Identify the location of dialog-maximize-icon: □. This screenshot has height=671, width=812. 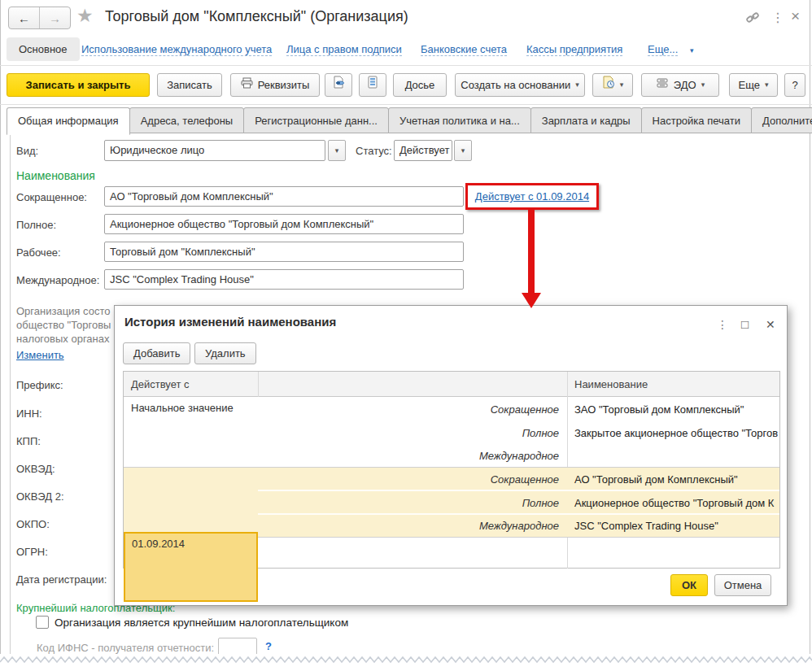
(745, 324).